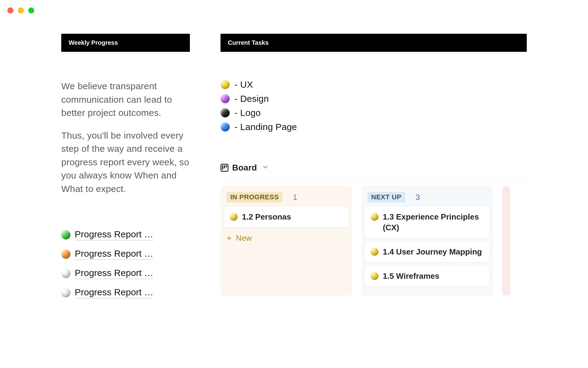 Image resolution: width=588 pixels, height=368 pixels. I want to click on board-icon, so click(224, 168).